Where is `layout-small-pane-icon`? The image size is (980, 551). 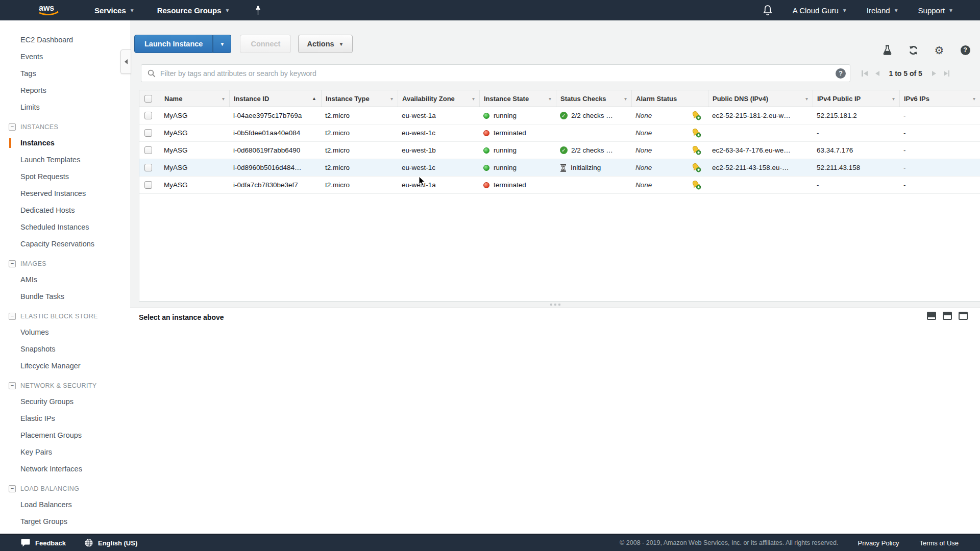
layout-small-pane-icon is located at coordinates (932, 316).